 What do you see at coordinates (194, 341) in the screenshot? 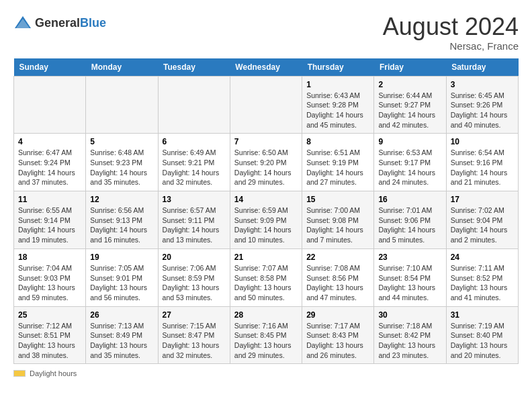
I see `day-info: Sunrise: 7:15 AMSunset: 8:47 PMDaylight:…` at bounding box center [194, 341].